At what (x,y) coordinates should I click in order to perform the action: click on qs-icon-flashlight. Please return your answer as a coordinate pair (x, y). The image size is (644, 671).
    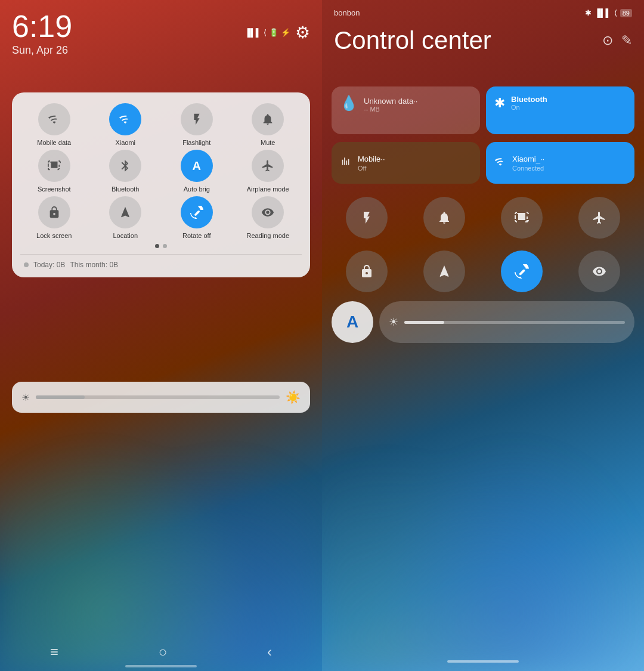
    Looking at the image, I should click on (197, 119).